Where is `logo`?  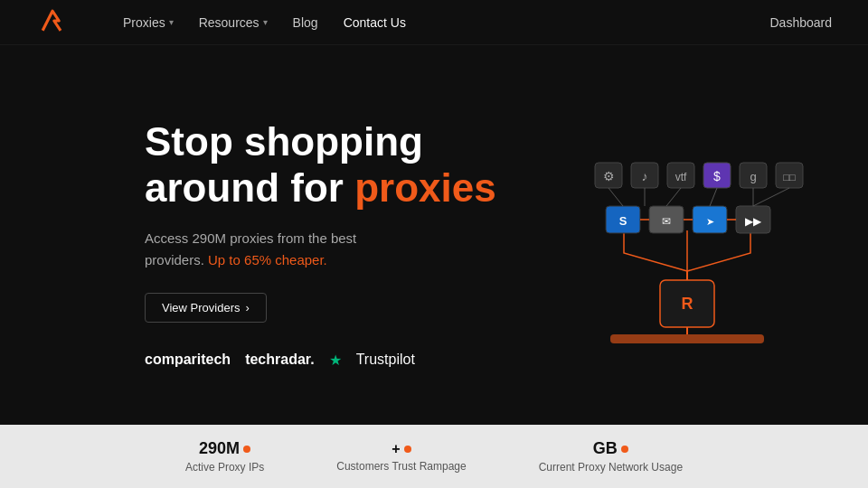 logo is located at coordinates (52, 23).